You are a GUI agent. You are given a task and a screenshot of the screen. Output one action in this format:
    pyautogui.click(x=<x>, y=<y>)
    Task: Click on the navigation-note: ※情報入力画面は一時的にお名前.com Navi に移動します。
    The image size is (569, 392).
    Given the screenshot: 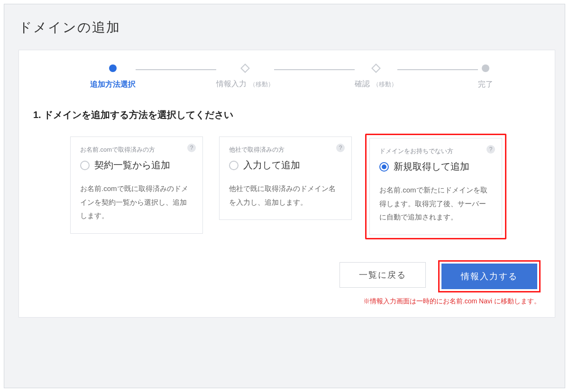 What is the action you would take?
    pyautogui.click(x=287, y=301)
    